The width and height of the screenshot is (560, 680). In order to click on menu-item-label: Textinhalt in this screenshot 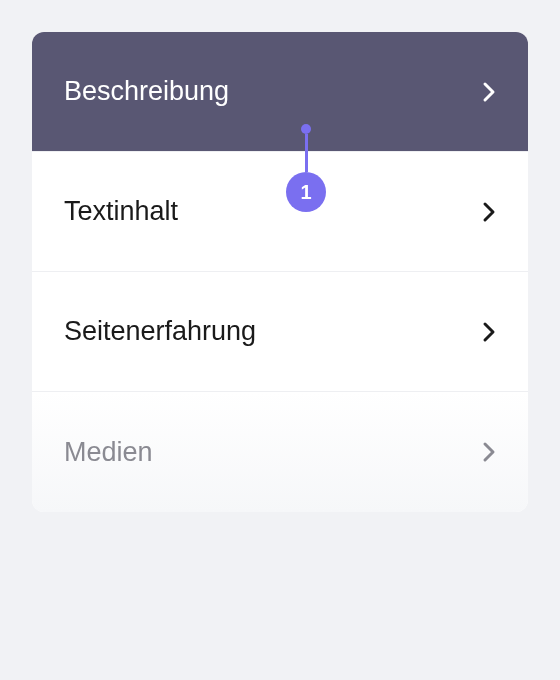, I will do `click(121, 212)`.